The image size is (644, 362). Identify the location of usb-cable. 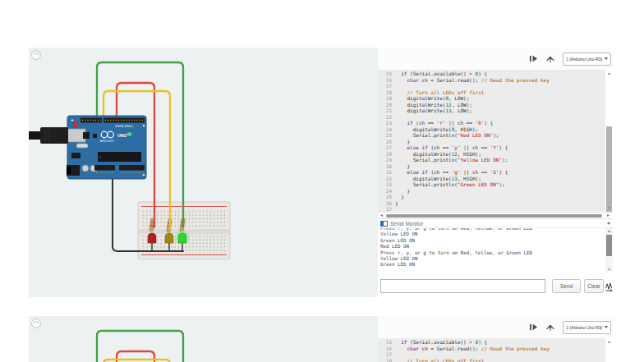
(48, 135).